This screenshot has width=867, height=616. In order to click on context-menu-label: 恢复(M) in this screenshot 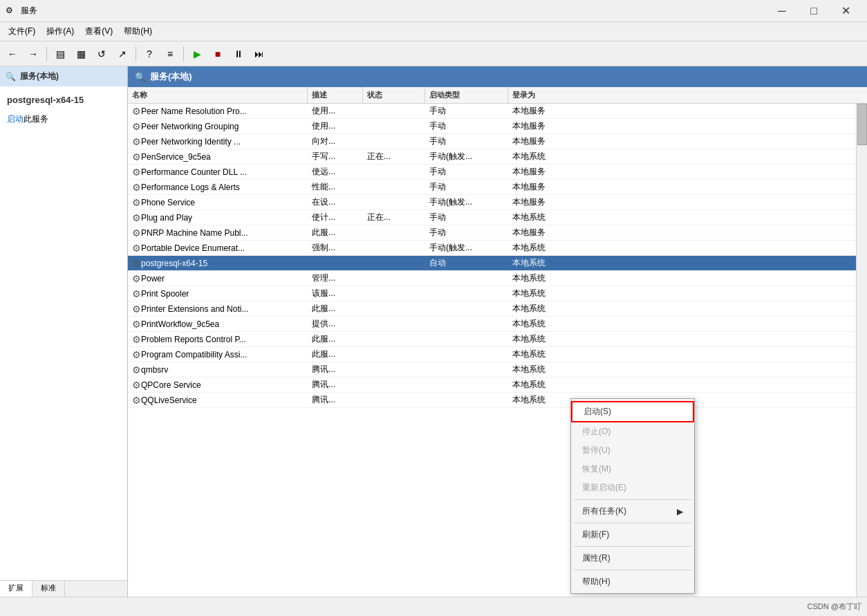, I will do `click(597, 469)`.